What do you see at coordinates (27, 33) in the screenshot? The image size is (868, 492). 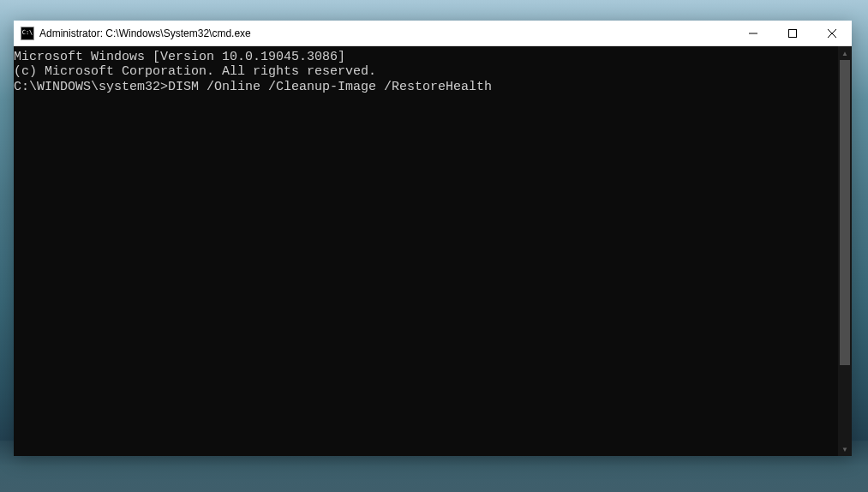 I see `cmd-icon-text: C:\` at bounding box center [27, 33].